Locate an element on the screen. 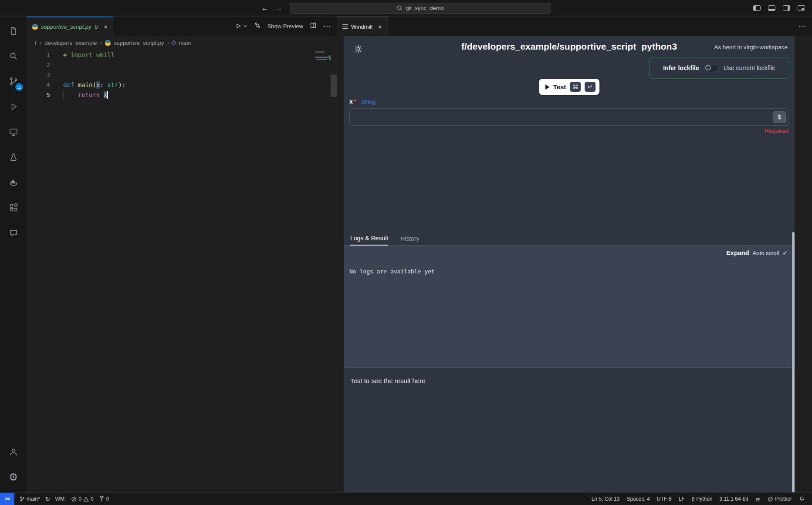 The image size is (812, 505). warning-count: 0 is located at coordinates (92, 499).